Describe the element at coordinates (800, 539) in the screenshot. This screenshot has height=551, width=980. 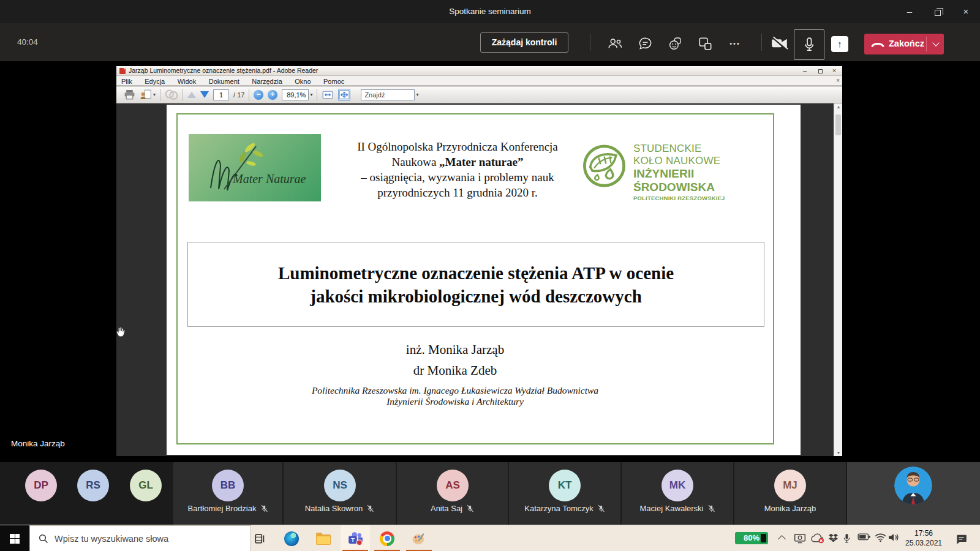
I see `display-icon` at that location.